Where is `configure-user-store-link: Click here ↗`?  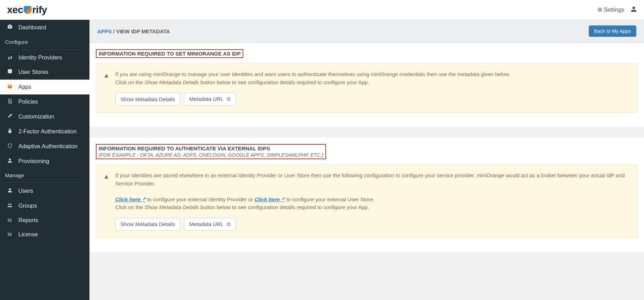
configure-user-store-link: Click here ↗ is located at coordinates (269, 200).